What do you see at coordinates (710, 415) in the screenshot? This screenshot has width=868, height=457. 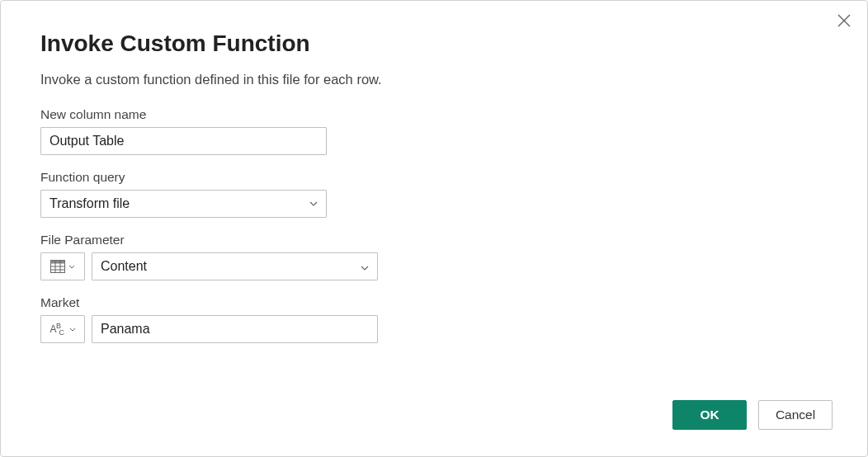 I see `ok-button: OK` at bounding box center [710, 415].